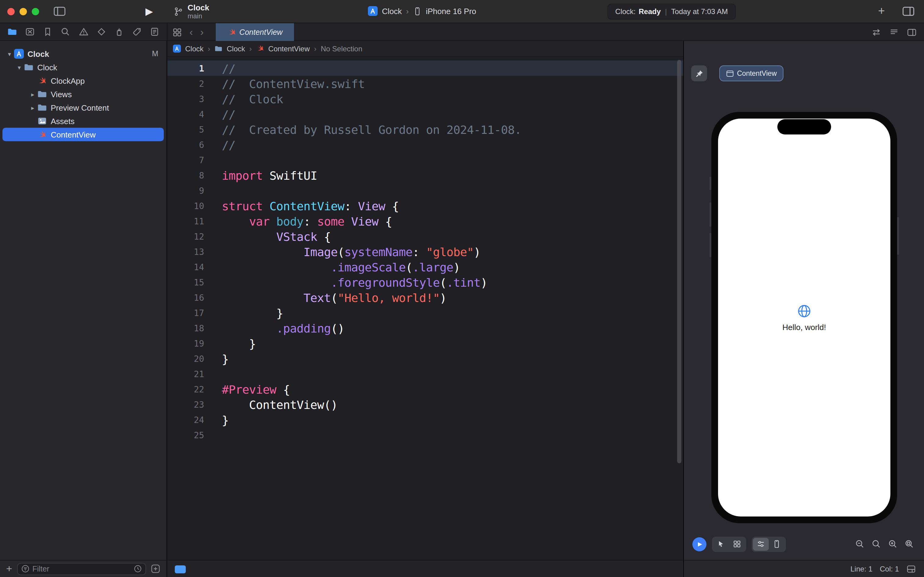 The image size is (924, 577). What do you see at coordinates (737, 544) in the screenshot?
I see `variants-mode-button` at bounding box center [737, 544].